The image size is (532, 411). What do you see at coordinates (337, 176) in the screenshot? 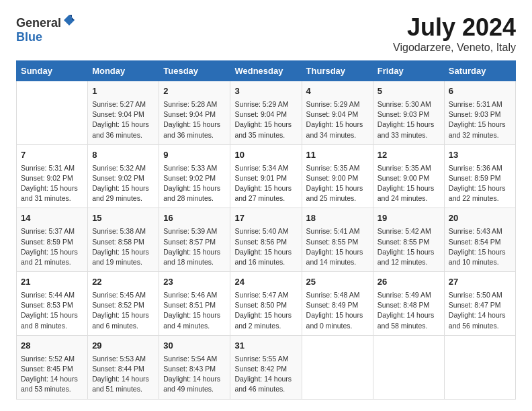
I see `day-cell: 11Sunrise: 5:35 AM Sunset: 9:00 PM Dayli…` at bounding box center [337, 176].